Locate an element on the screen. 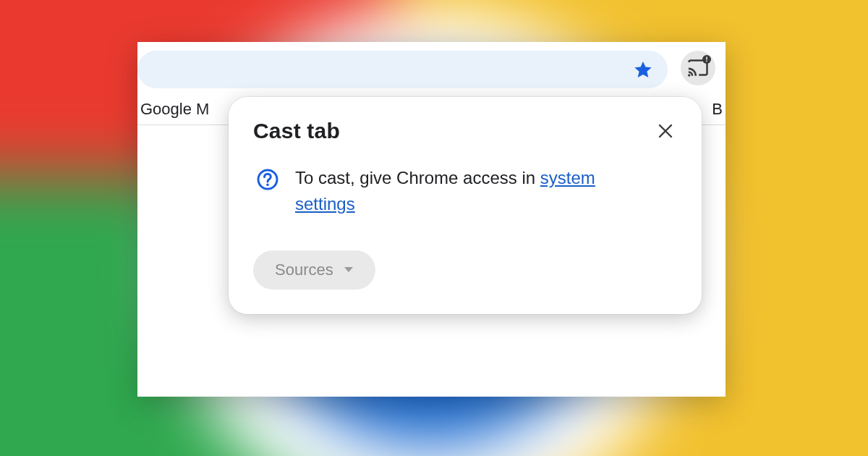 The width and height of the screenshot is (868, 456). star-icon is located at coordinates (643, 69).